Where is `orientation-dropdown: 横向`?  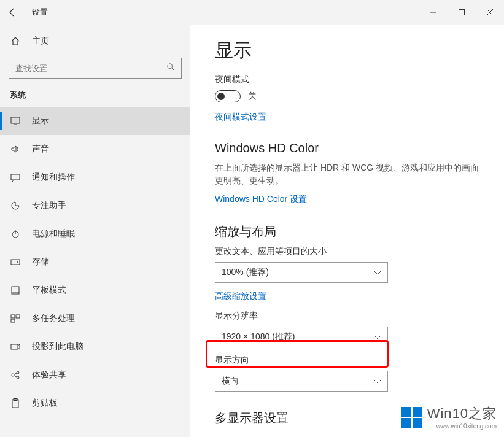 orientation-dropdown: 横向 is located at coordinates (301, 381).